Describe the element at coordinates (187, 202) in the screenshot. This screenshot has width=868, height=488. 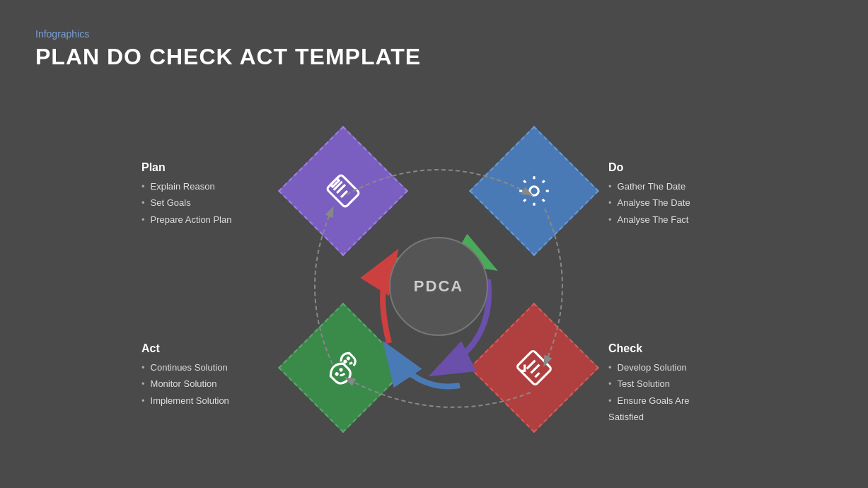
I see `plan-item-2: Set Goals` at that location.